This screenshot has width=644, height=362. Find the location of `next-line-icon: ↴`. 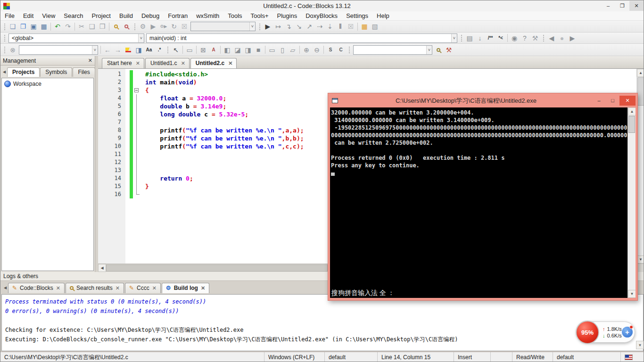

next-line-icon: ↴ is located at coordinates (289, 26).